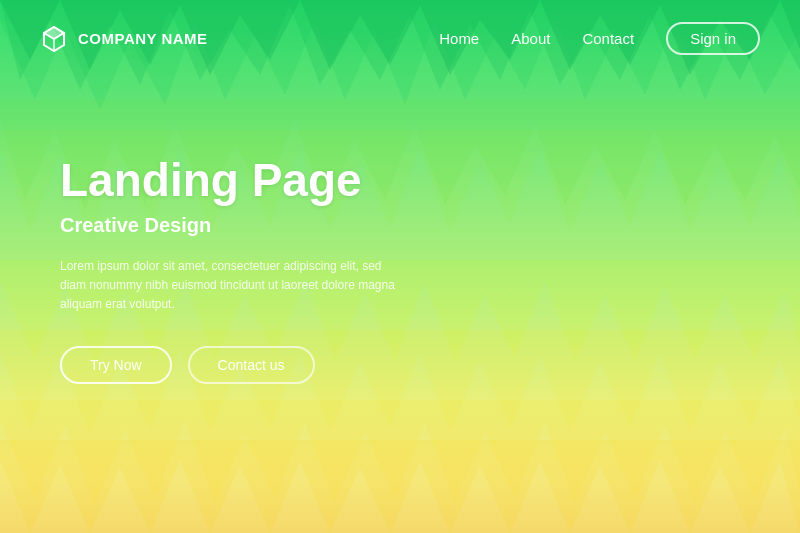 Image resolution: width=800 pixels, height=533 pixels. Describe the element at coordinates (608, 38) in the screenshot. I see `nav-link-contact: Contact` at that location.